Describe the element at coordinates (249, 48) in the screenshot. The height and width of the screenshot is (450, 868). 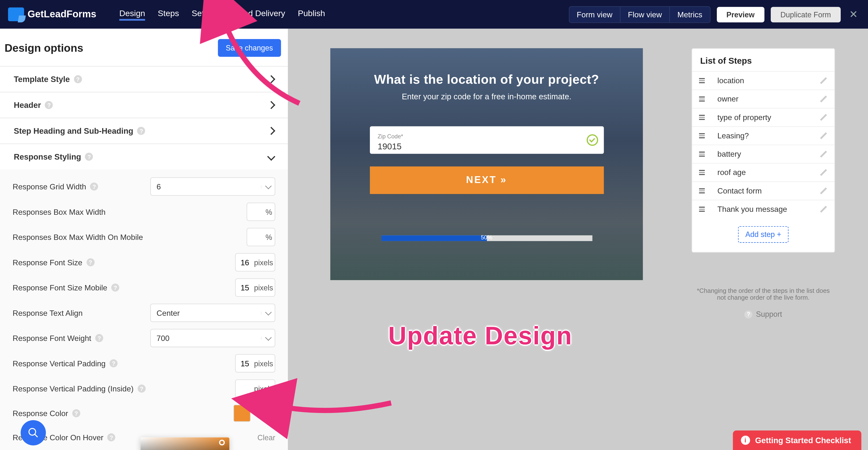
I see `save-changes-button: Save changes` at that location.